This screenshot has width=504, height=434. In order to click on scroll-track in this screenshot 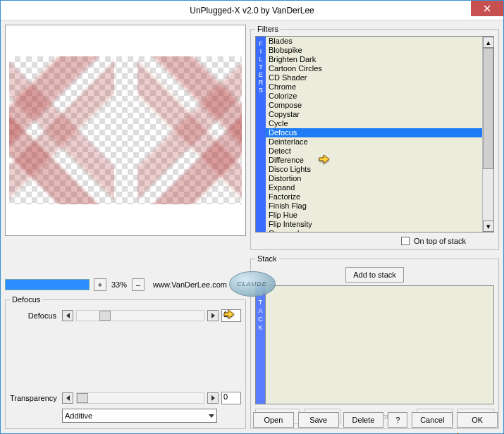, I will do `click(488, 134)`.